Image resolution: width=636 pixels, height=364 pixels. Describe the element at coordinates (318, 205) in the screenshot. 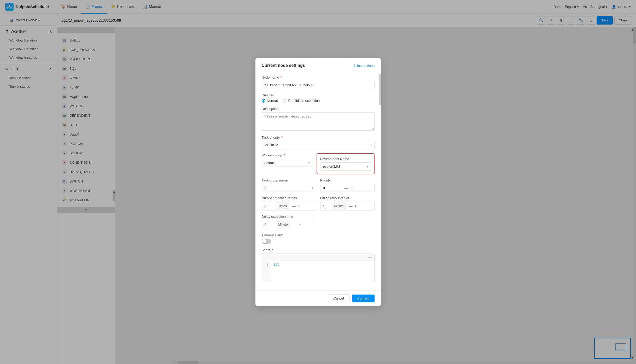

I see `retry-row: Number of failed retries Times — + Faile…` at that location.